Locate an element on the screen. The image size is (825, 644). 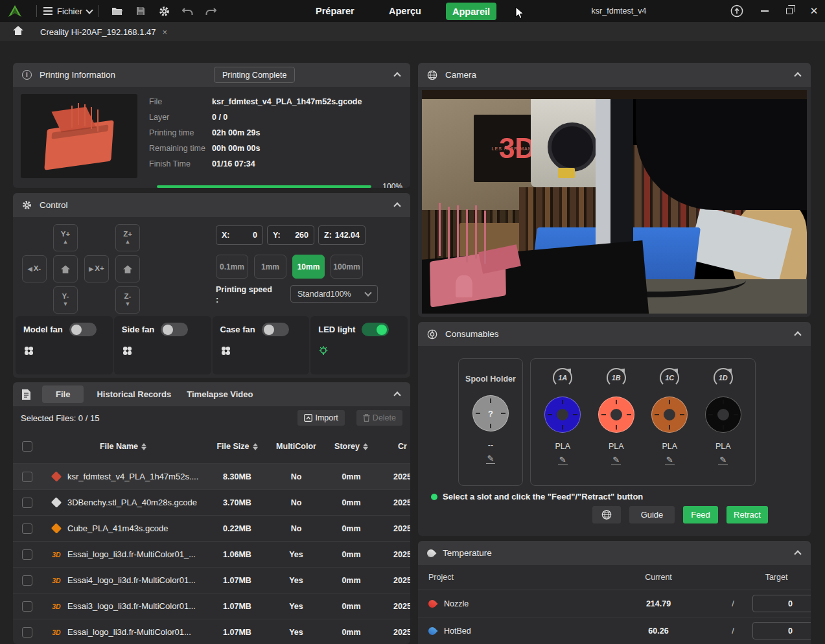
poster-big-text: 3D is located at coordinates (517, 148).